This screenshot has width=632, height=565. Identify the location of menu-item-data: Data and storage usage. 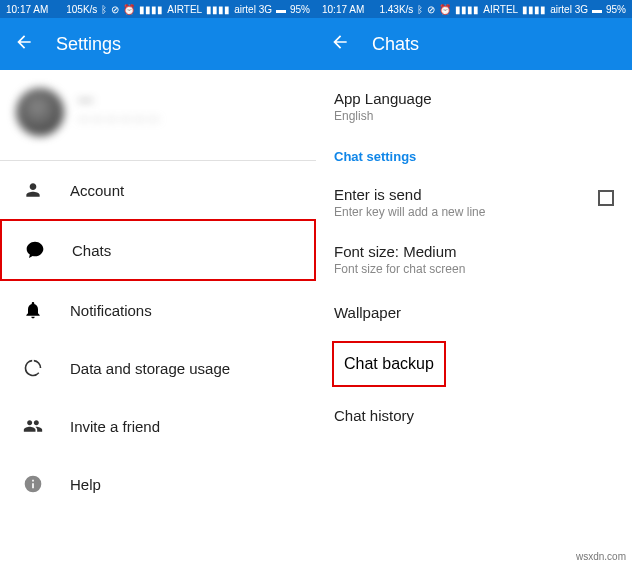
(158, 368).